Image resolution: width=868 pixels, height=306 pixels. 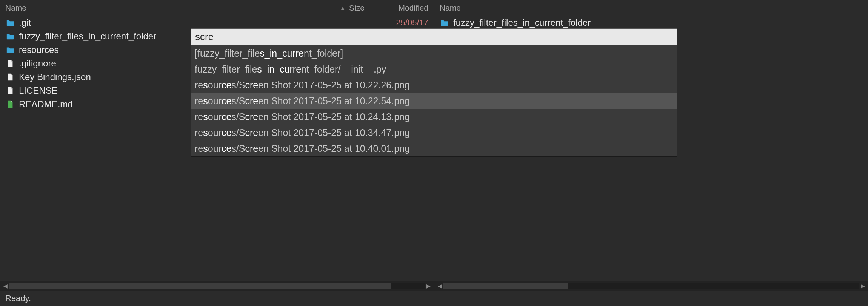 What do you see at coordinates (651, 8) in the screenshot?
I see `right-pane-header: Name` at bounding box center [651, 8].